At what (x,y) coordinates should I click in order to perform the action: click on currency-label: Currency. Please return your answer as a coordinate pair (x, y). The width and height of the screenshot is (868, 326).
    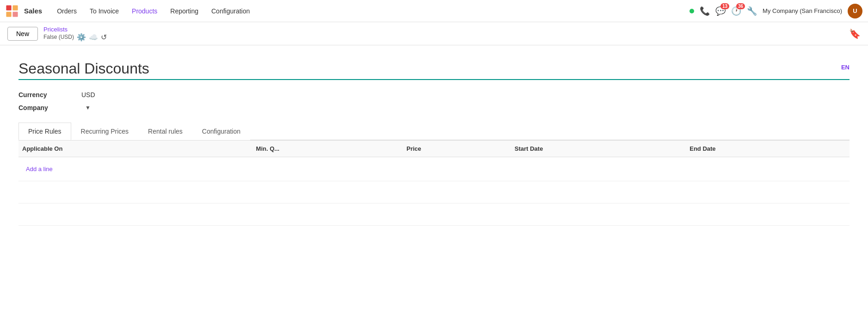
    Looking at the image, I should click on (46, 95).